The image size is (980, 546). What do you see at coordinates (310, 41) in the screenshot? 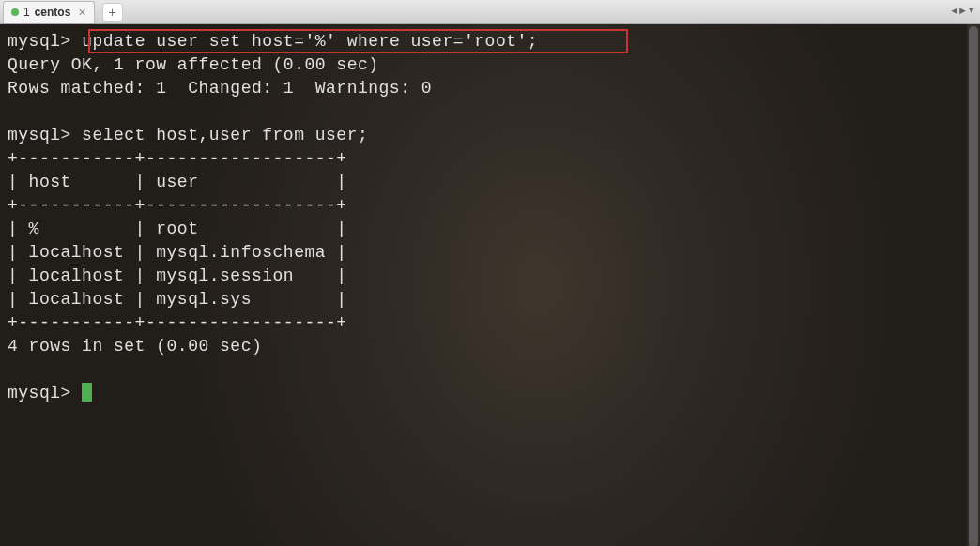
I see `sql-command: update user set host='%' where user='roo…` at bounding box center [310, 41].